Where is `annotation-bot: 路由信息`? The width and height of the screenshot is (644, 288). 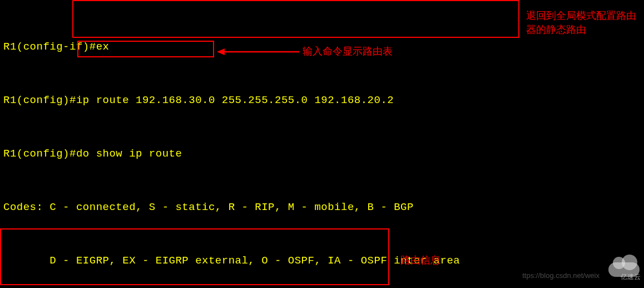 annotation-bot: 路由信息 is located at coordinates (420, 261).